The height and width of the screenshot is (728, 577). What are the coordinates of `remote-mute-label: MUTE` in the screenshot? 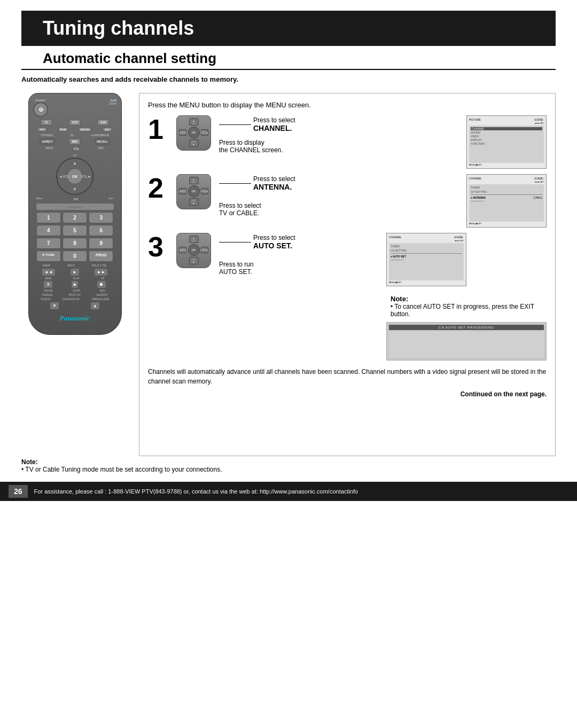 It's located at (50, 149).